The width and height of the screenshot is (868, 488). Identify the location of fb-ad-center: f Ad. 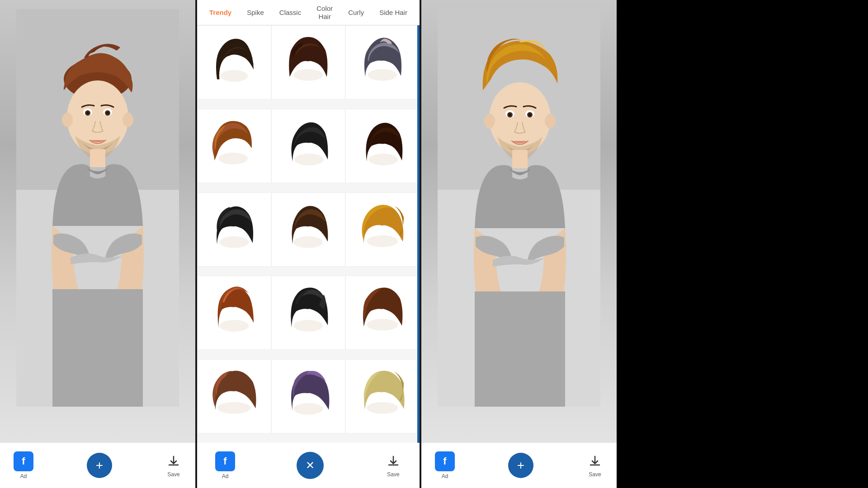
(225, 465).